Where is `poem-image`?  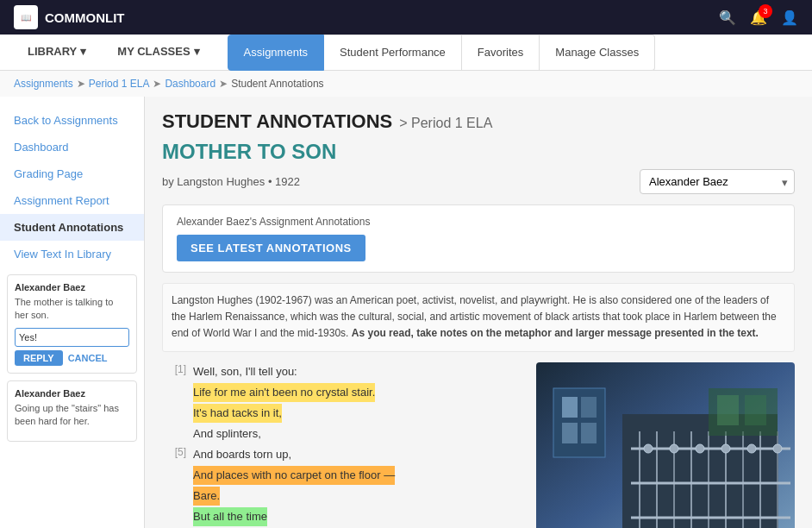 poem-image is located at coordinates (665, 445).